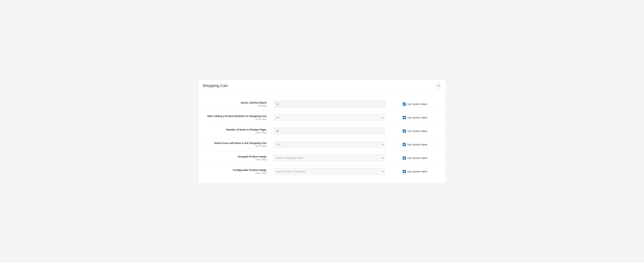  What do you see at coordinates (336, 131) in the screenshot?
I see `control-col-items-pager` at bounding box center [336, 131].